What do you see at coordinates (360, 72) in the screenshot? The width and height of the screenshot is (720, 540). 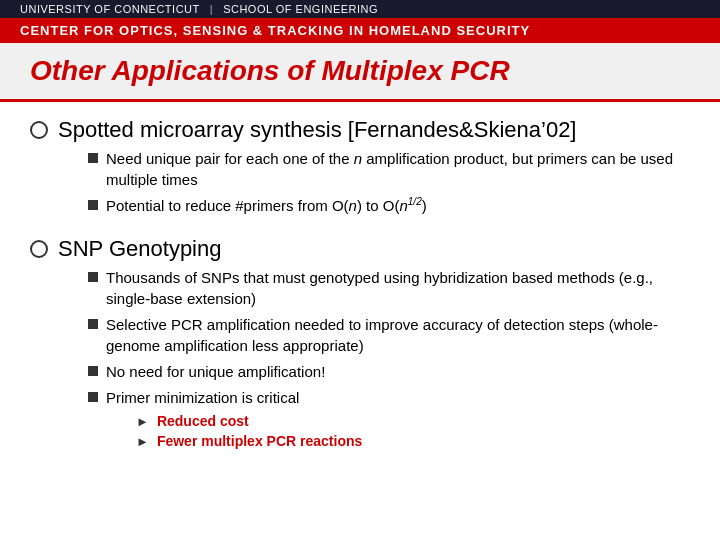 I see `slide-title-area: Other Applications of Multiplex PCR` at bounding box center [360, 72].